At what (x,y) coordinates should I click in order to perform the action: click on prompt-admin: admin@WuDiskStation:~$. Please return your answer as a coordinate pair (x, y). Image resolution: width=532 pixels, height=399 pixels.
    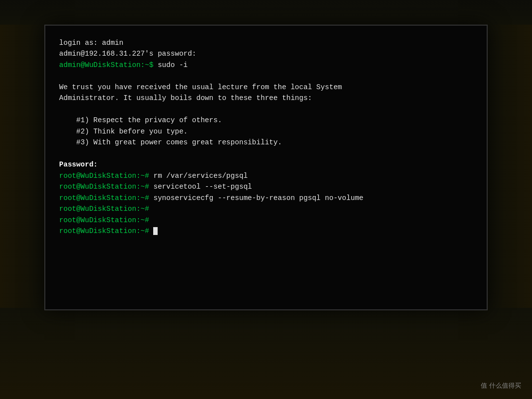
    Looking at the image, I should click on (108, 65).